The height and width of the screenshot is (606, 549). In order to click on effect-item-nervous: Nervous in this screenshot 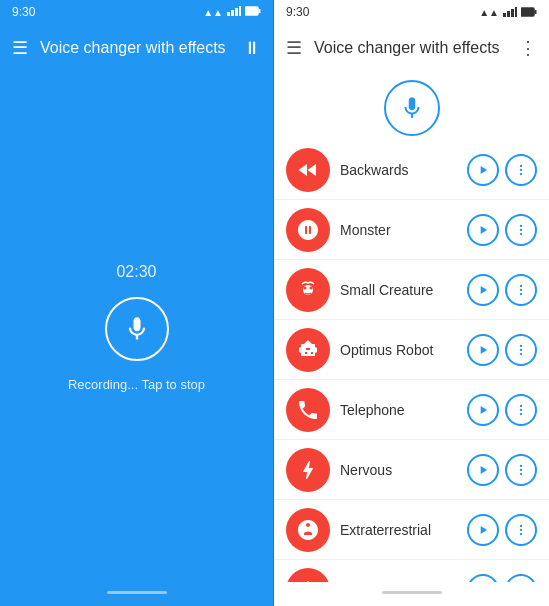, I will do `click(412, 470)`.